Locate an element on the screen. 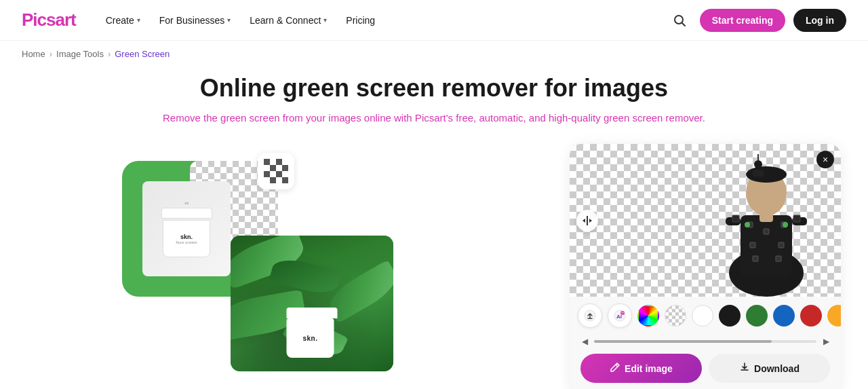 The height and width of the screenshot is (389, 868). edit-image-button: Edit image is located at coordinates (642, 368).